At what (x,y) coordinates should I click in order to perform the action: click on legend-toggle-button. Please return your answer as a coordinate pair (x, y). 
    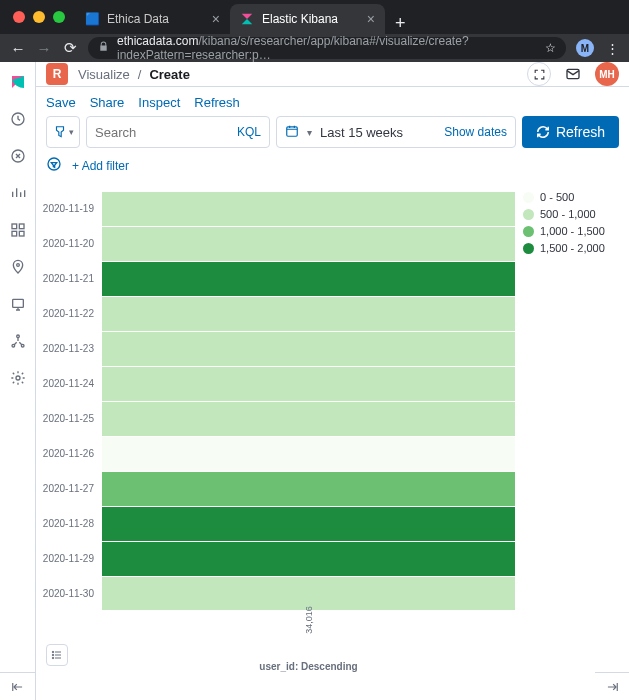
    Looking at the image, I should click on (57, 655).